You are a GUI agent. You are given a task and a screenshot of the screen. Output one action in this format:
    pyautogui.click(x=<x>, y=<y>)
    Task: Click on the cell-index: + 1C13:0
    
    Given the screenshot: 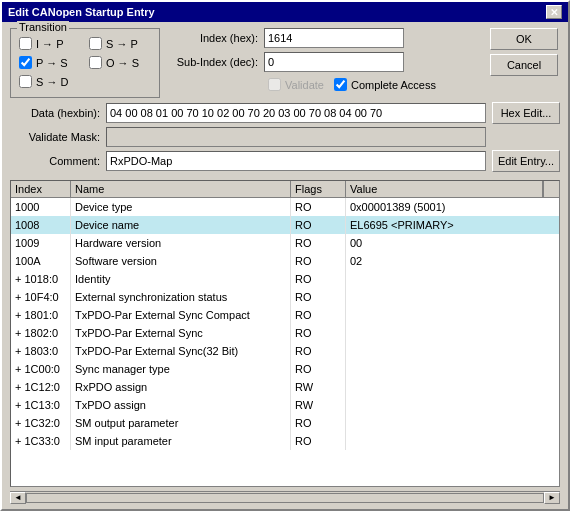 What is the action you would take?
    pyautogui.click(x=41, y=405)
    